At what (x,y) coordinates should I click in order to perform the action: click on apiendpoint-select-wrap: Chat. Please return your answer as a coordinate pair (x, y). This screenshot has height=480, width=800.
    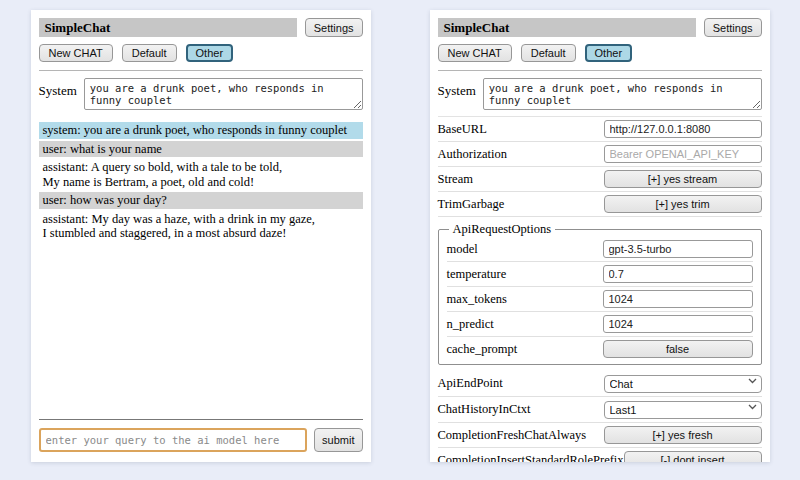
    Looking at the image, I should click on (683, 384).